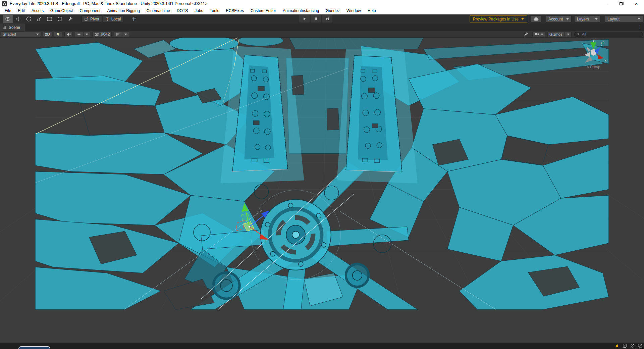 The width and height of the screenshot is (644, 349). I want to click on cache-server-disabled-icon, so click(625, 346).